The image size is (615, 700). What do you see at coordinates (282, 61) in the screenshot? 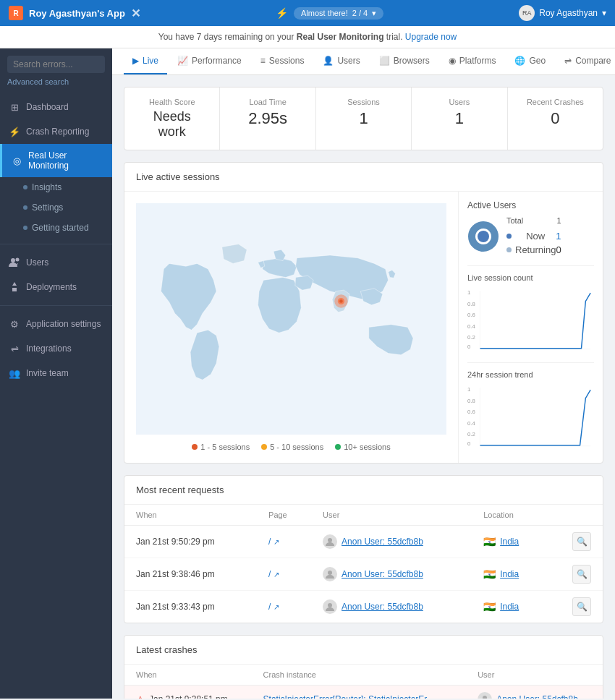
I see `tab-sessions: ≡ Sessions` at bounding box center [282, 61].